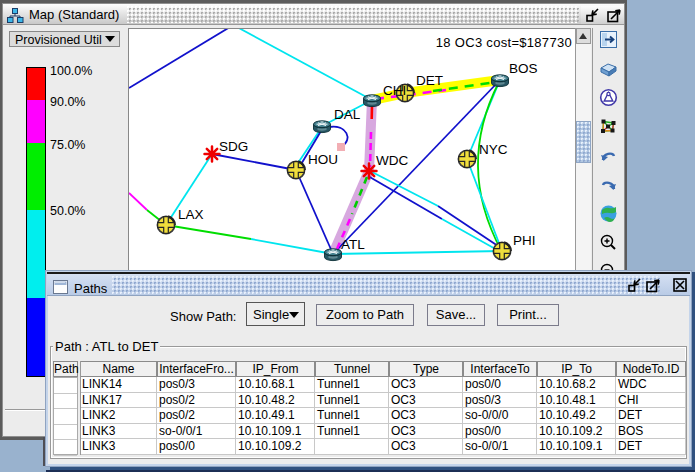 The height and width of the screenshot is (472, 695). Describe the element at coordinates (494, 150) in the screenshot. I see `svg-text: NYC` at that location.